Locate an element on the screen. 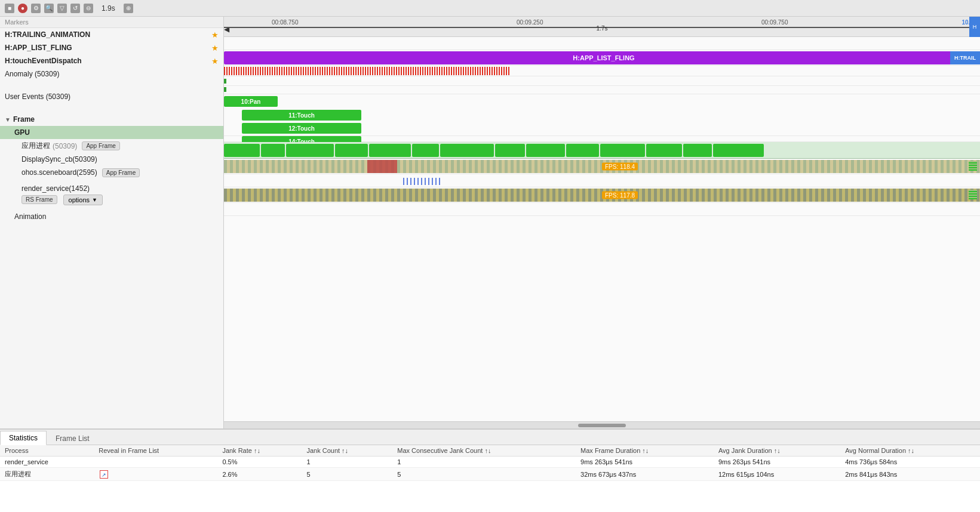 The width and height of the screenshot is (980, 512). cell-max-consec-2: 5 is located at coordinates (484, 474).